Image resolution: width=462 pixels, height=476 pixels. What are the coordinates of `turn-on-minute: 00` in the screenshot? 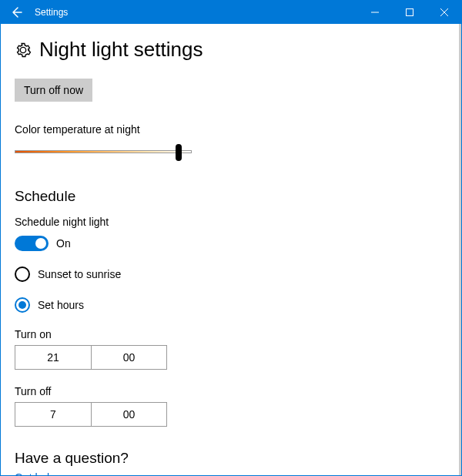 It's located at (129, 357).